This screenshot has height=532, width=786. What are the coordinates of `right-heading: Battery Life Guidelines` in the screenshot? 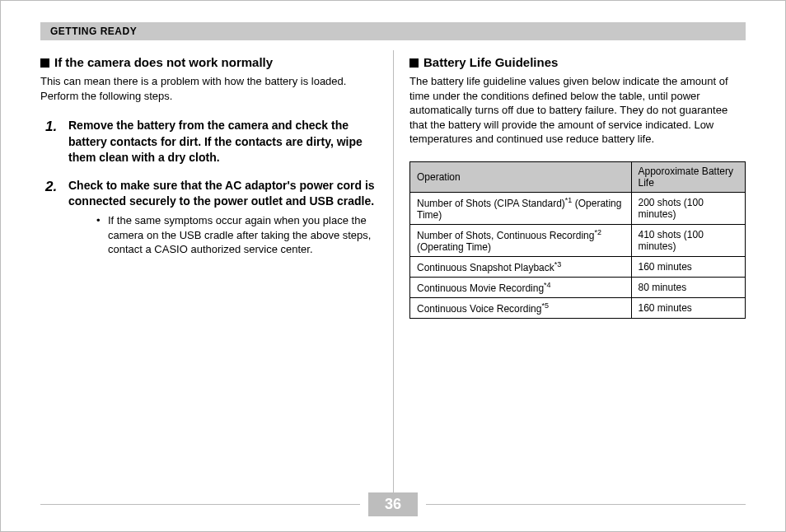 It's located at (578, 63).